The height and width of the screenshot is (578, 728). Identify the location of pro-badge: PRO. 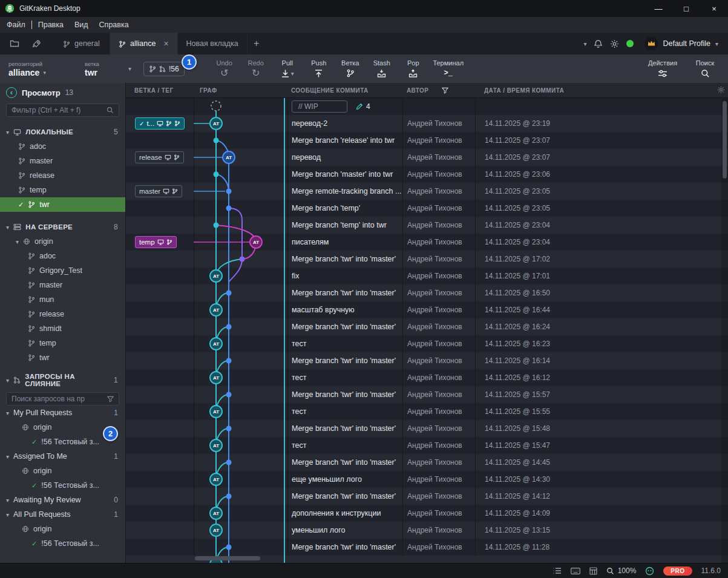
(678, 571).